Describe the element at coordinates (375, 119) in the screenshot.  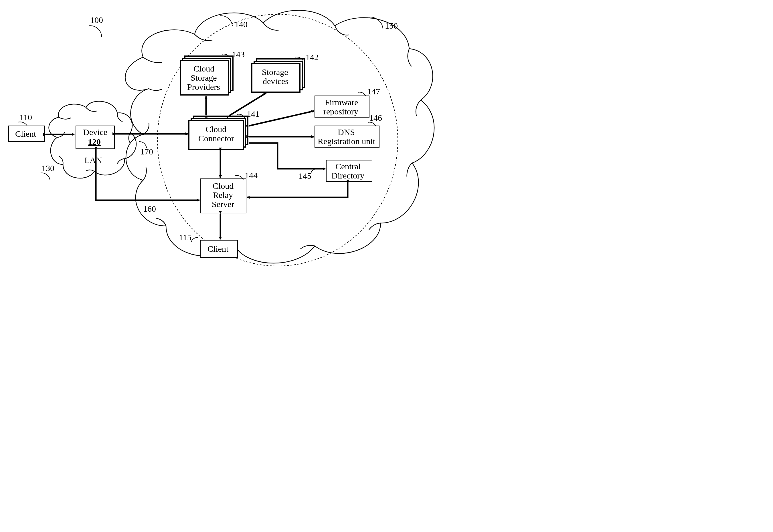
I see `refnum-146: 146` at that location.